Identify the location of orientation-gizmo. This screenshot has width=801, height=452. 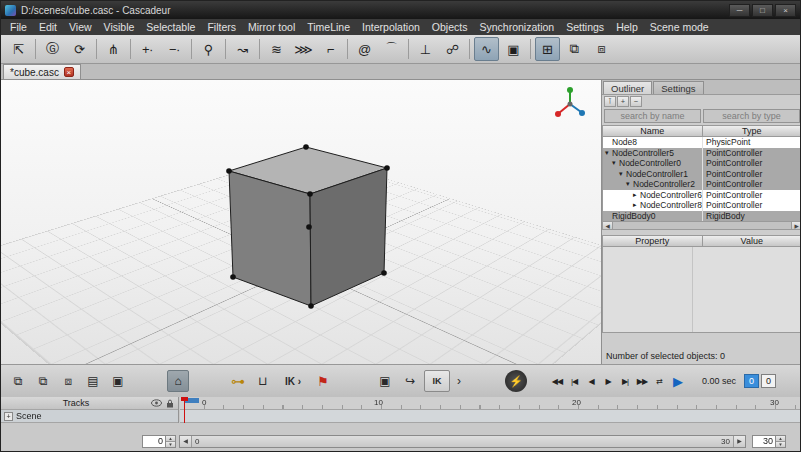
(570, 104).